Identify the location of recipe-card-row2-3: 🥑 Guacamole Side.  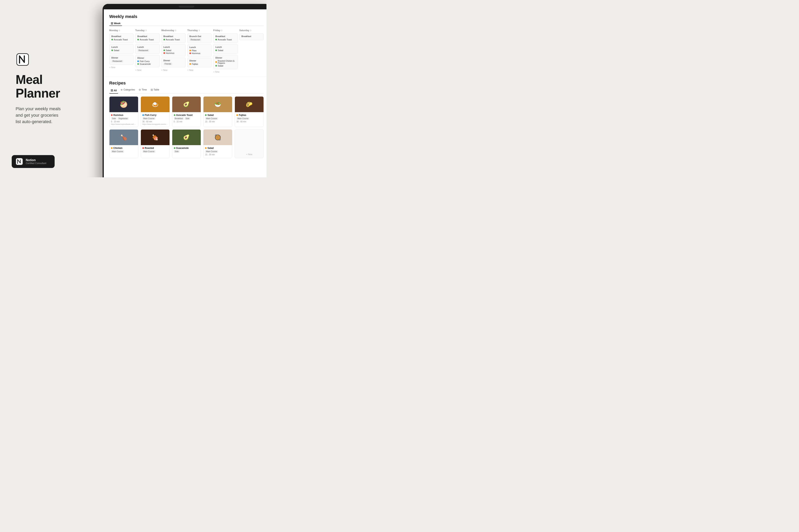
(187, 144).